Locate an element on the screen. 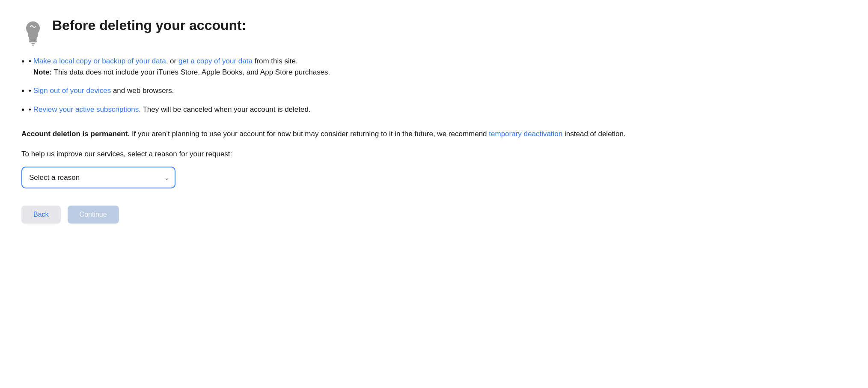 This screenshot has height=388, width=868. list-item-1: • Make a local copy or backup of your da… is located at coordinates (342, 67).